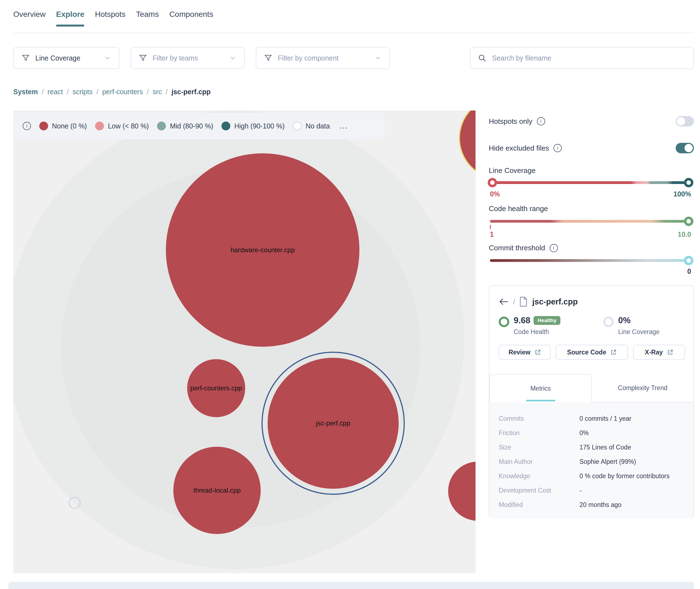 The image size is (700, 589). Describe the element at coordinates (70, 20) in the screenshot. I see `tab-explore: Explore` at that location.